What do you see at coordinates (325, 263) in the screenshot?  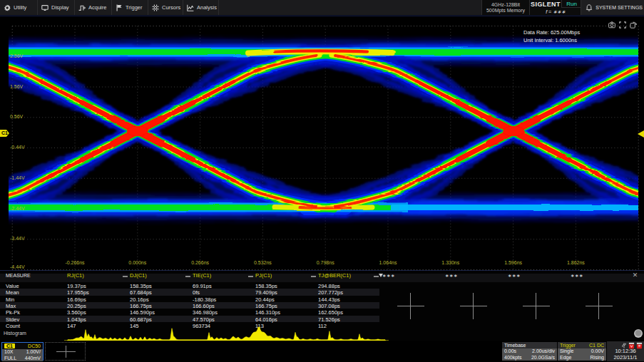 I see `x-axis-label: 0.798ns` at bounding box center [325, 263].